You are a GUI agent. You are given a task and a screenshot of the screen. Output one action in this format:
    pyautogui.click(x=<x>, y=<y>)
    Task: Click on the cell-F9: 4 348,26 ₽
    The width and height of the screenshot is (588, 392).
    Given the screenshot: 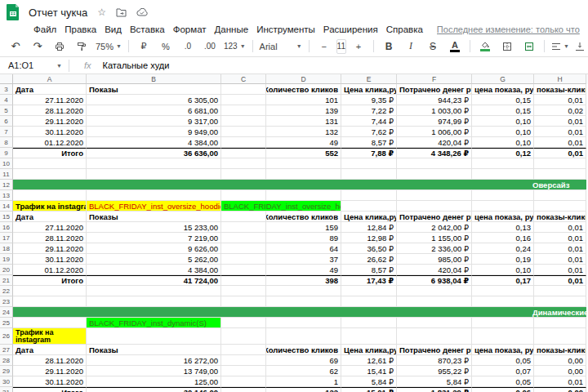 What is the action you would take?
    pyautogui.click(x=434, y=154)
    